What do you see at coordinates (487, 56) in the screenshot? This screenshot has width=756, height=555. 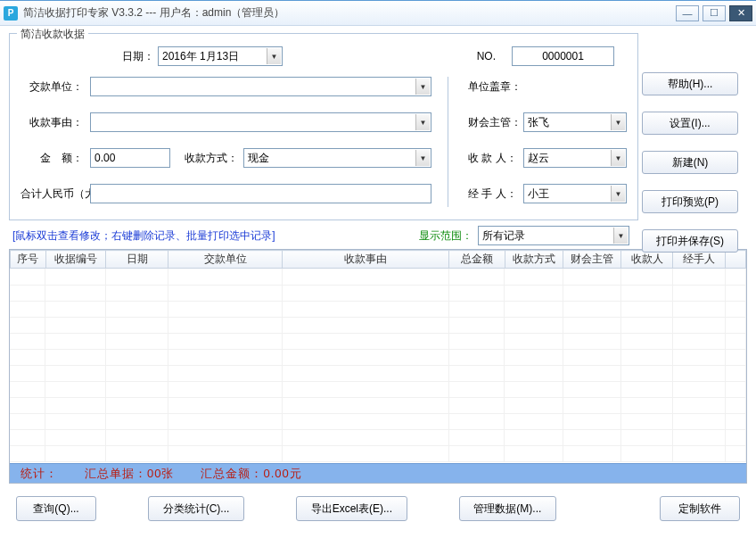 I see `no-label: NO.` at bounding box center [487, 56].